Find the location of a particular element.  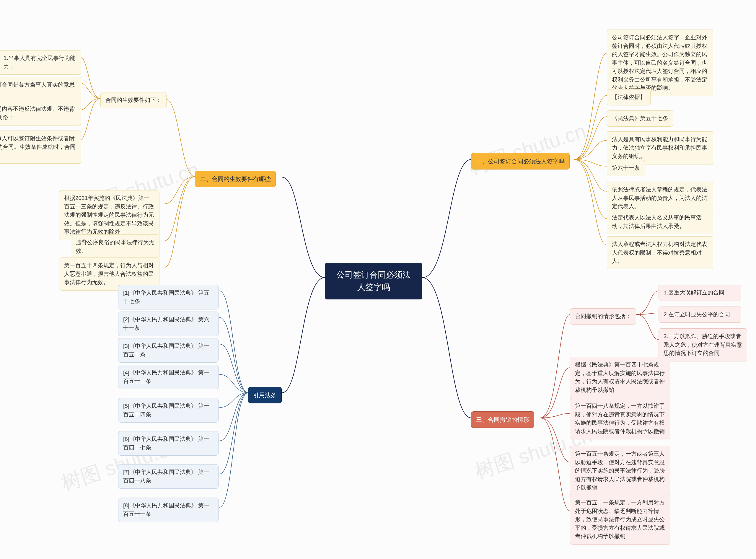

branch4-item-7: [8]《中华人民共和国民法典》 第一百五十一条 is located at coordinates (169, 510).